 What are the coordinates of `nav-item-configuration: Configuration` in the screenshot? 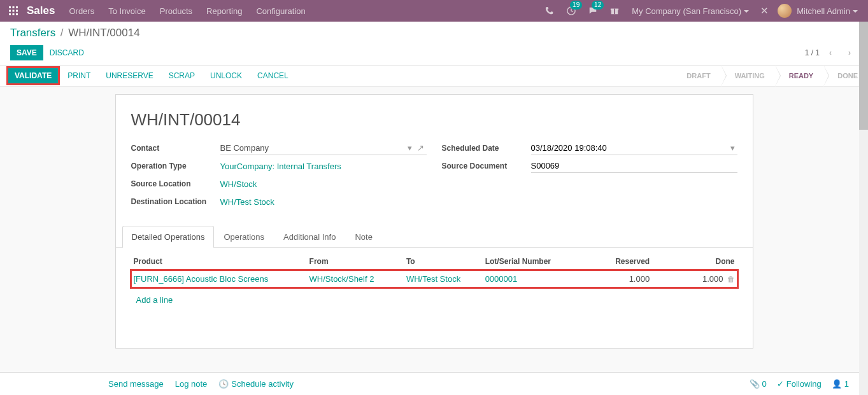 It's located at (280, 11).